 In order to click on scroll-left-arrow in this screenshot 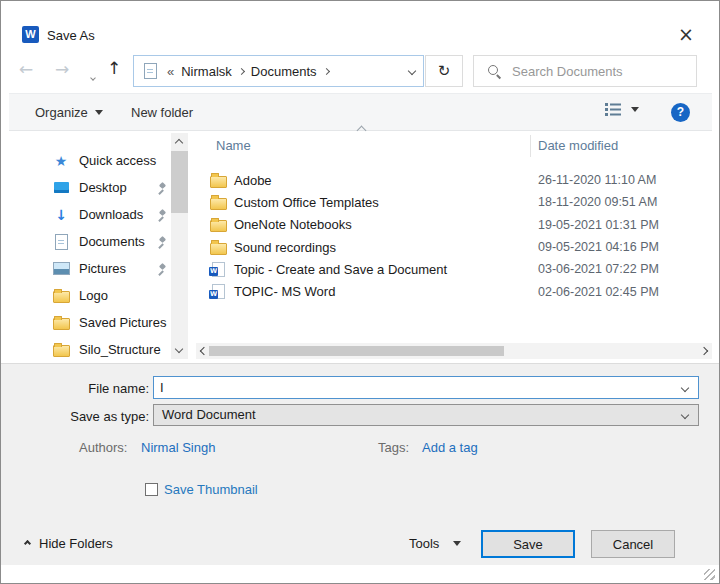, I will do `click(204, 351)`.